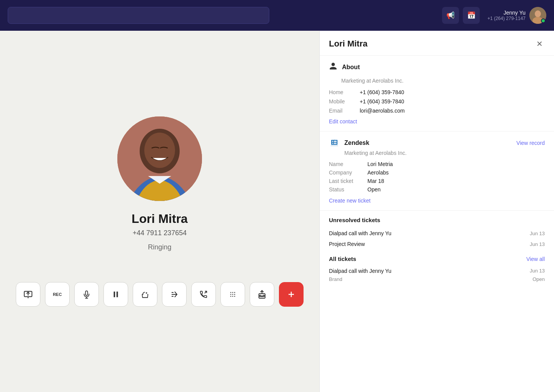  Describe the element at coordinates (437, 43) in the screenshot. I see `contact-header: Lori Mitra ✕` at that location.